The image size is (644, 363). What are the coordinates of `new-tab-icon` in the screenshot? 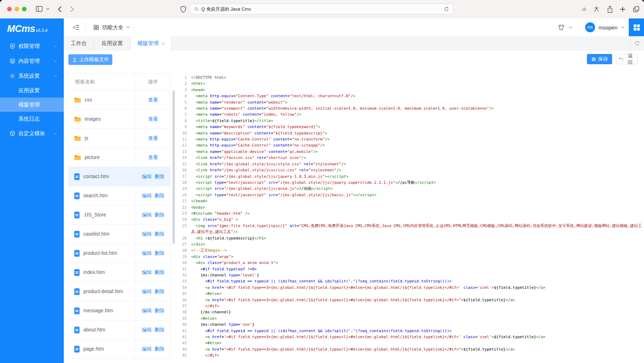 It's located at (623, 9).